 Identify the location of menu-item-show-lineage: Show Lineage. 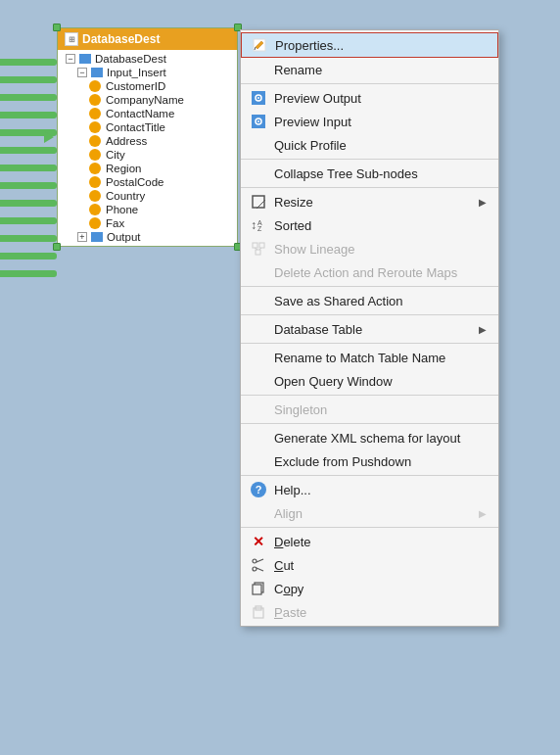
(370, 249).